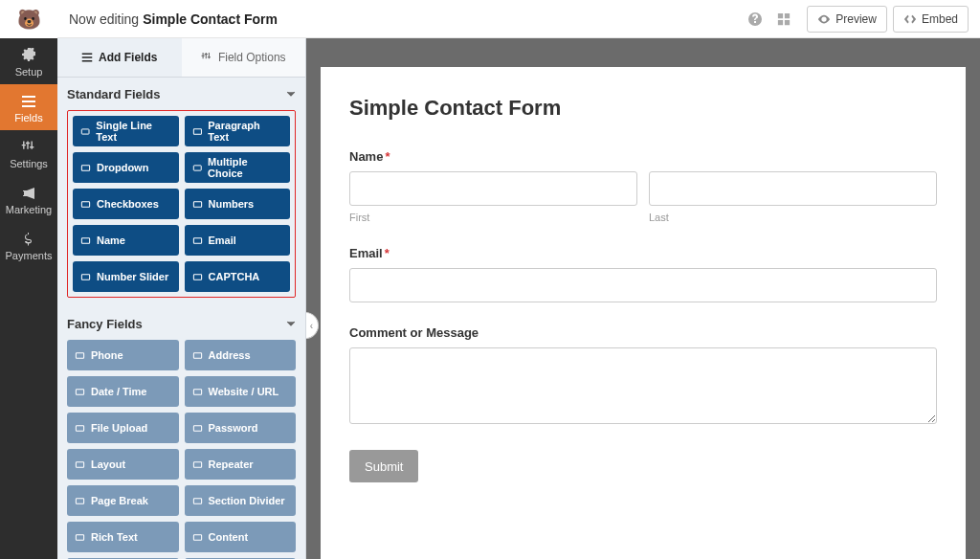 This screenshot has height=559, width=980. I want to click on repeat-icon, so click(197, 465).